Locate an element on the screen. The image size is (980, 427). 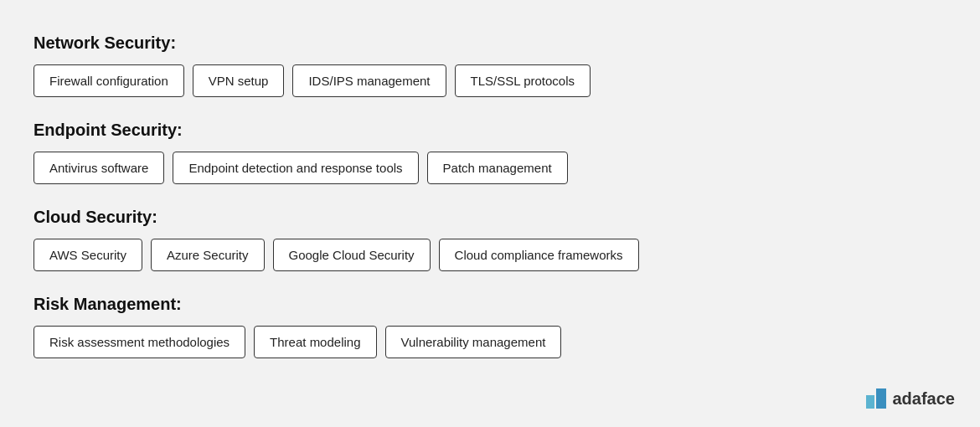
section-network-security: Network Security:Firewall configurationV… is located at coordinates (490, 65).